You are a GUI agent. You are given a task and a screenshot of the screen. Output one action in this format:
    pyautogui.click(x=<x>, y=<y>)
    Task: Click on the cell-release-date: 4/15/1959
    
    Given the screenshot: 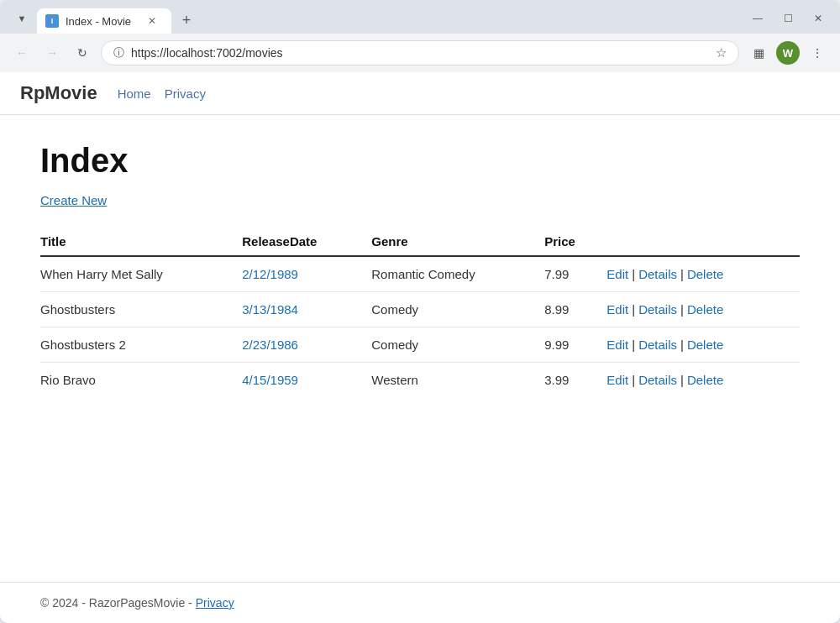 What is the action you would take?
    pyautogui.click(x=307, y=380)
    